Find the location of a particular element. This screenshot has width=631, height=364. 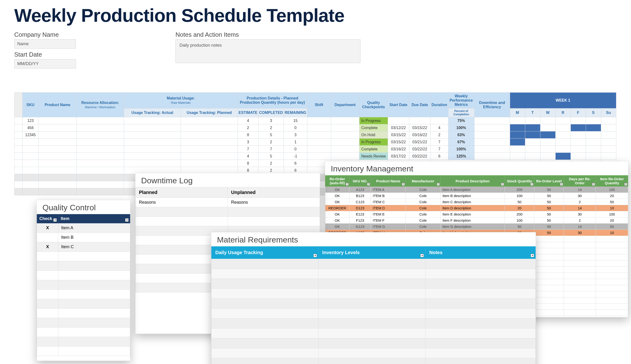

schedule-row: 12345853On Hold03/15/2203/16/22263% is located at coordinates (315, 135).